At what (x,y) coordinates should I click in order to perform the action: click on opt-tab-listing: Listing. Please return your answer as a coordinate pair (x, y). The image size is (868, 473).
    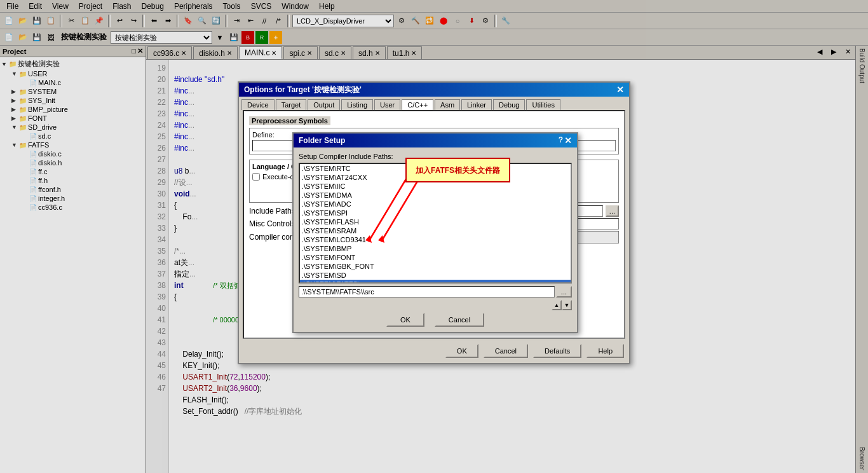
    Looking at the image, I should click on (357, 104).